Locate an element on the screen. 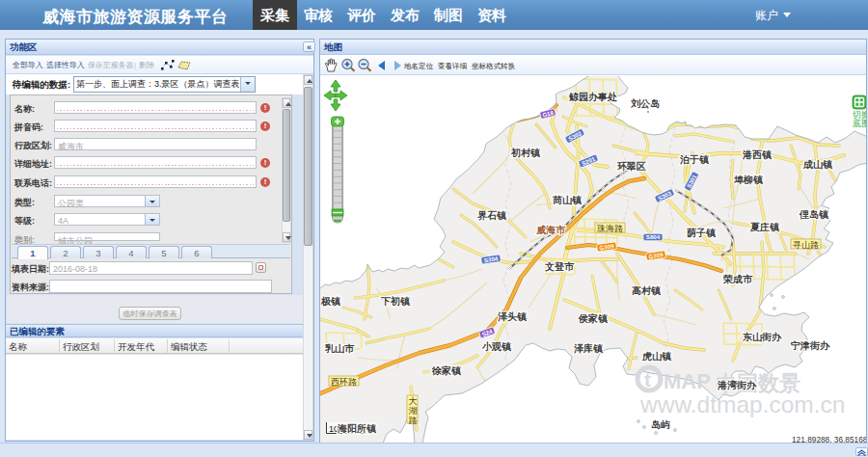 Image resolution: width=868 pixels, height=457 pixels. svg-text: 威海市 is located at coordinates (551, 229).